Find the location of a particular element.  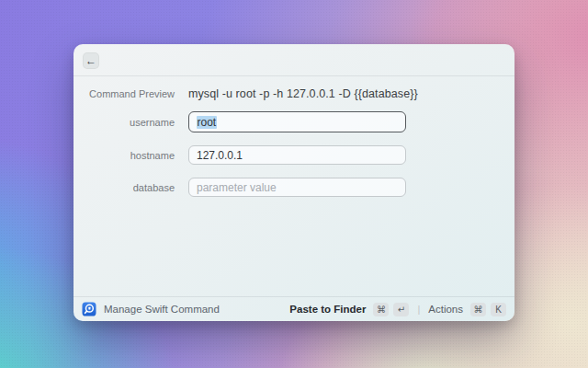

cmd-key-badge: ⌘ is located at coordinates (380, 309).